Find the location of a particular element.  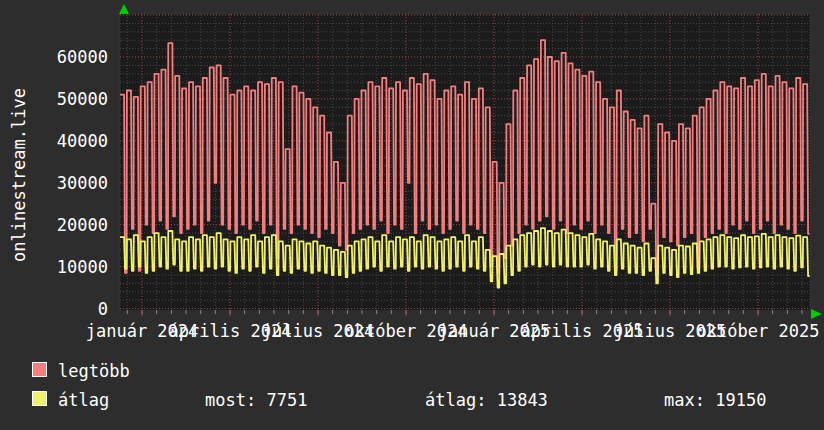

y-tick-label: 60000 is located at coordinates (54, 57).